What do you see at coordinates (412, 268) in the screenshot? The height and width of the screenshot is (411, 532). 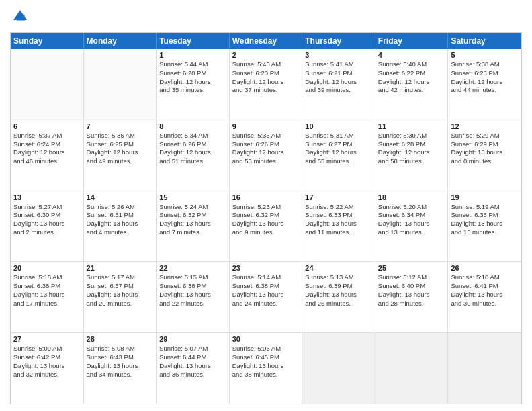 I see `day-number: 25` at bounding box center [412, 268].